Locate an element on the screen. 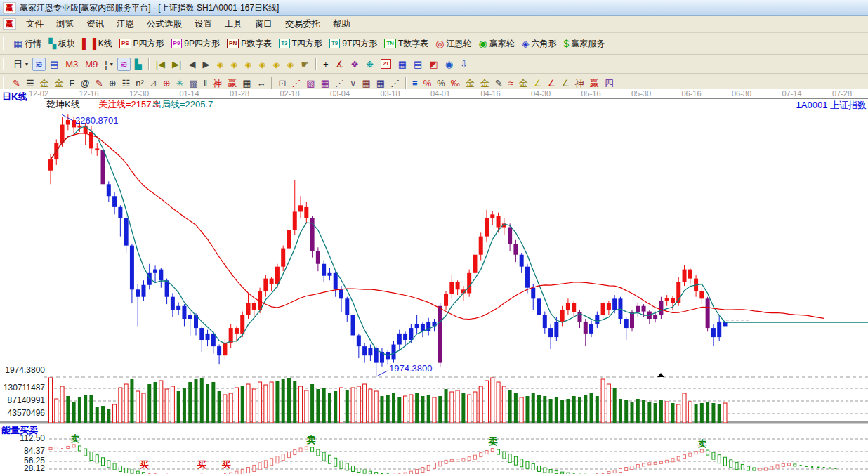  angle-flag-button: ⊿ is located at coordinates (153, 83).